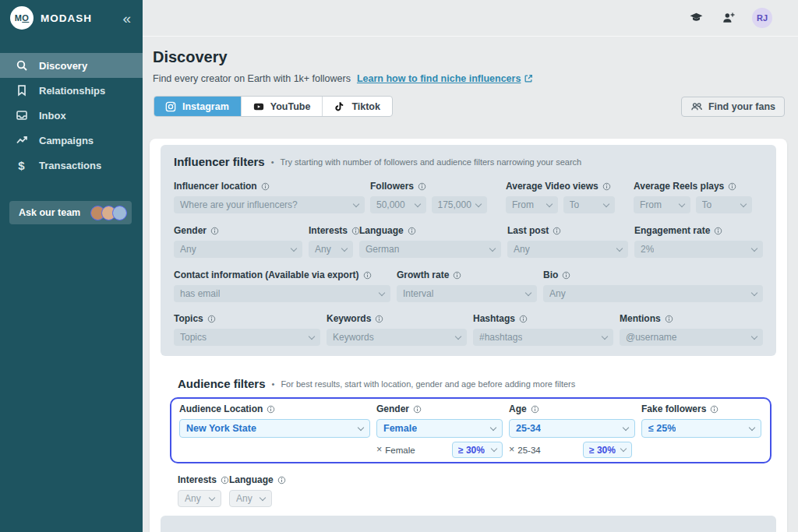 Image resolution: width=798 pixels, height=532 pixels. What do you see at coordinates (440, 428) in the screenshot?
I see `audience-gender-select: Female` at bounding box center [440, 428].